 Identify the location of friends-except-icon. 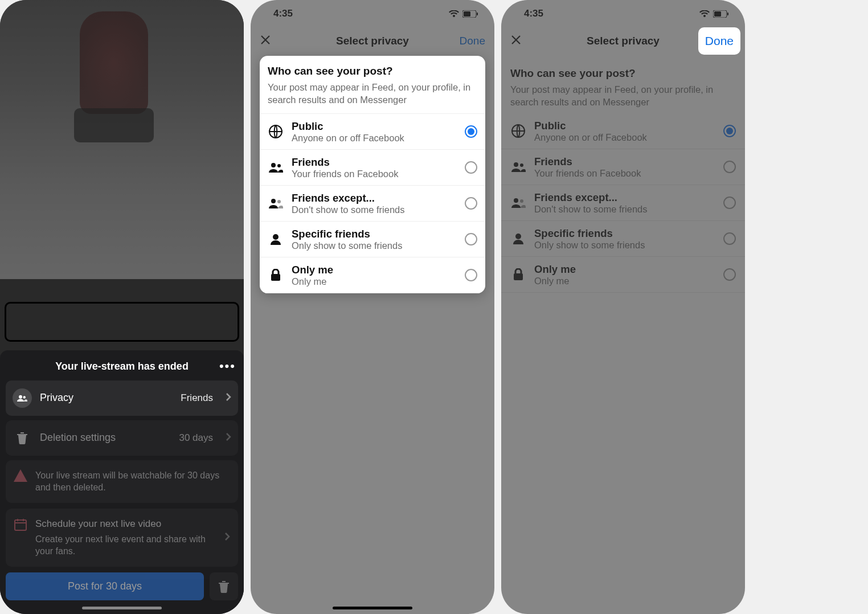
(276, 203).